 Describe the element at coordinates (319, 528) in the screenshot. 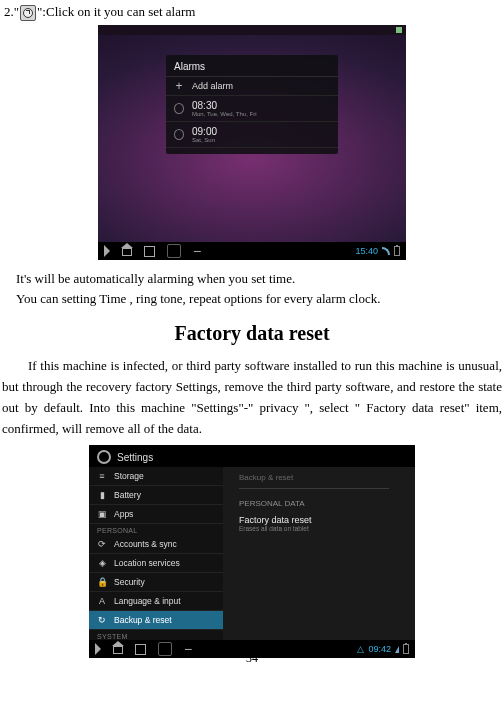

I see `factory-reset-sublabel: Erases all data on tablet` at that location.